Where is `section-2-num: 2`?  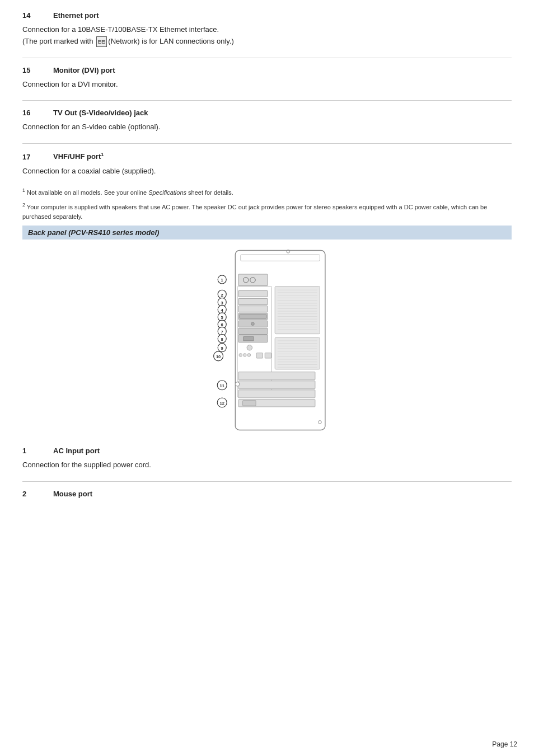
section-2-num: 2 is located at coordinates (38, 494).